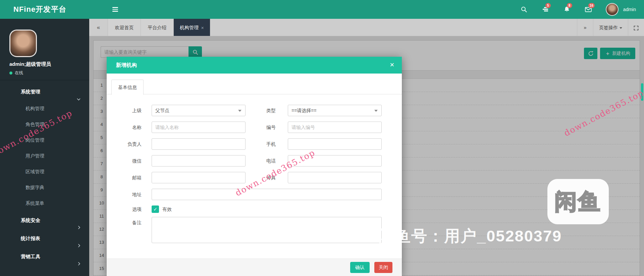 Image resolution: width=644 pixels, height=276 pixels. What do you see at coordinates (45, 156) in the screenshot?
I see `sidebar-submenu: 机构管理角色管理岗位管理用户管理区域管理数据字典系统菜单` at bounding box center [45, 156].